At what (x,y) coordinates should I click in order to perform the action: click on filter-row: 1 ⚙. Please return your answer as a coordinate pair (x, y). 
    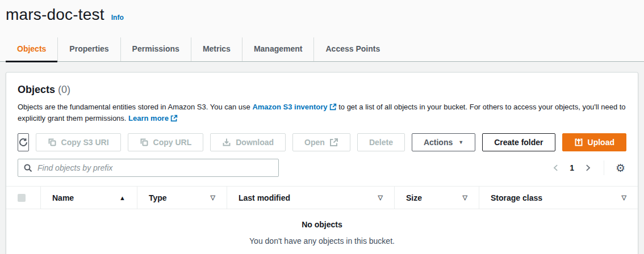
    Looking at the image, I should click on (322, 168).